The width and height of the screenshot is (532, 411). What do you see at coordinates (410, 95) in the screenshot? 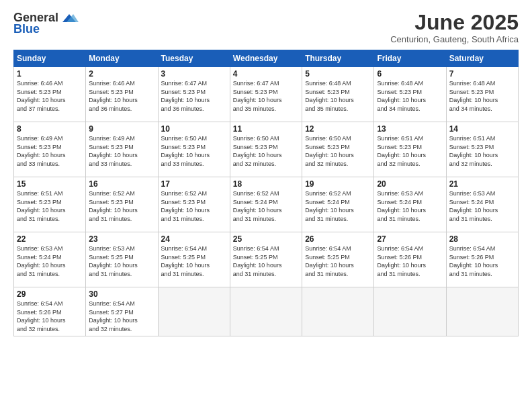
I see `calendar-cell-6: 6Sunrise: 6:48 AMSunset: 5:23 PMDaylight…` at bounding box center [410, 95].